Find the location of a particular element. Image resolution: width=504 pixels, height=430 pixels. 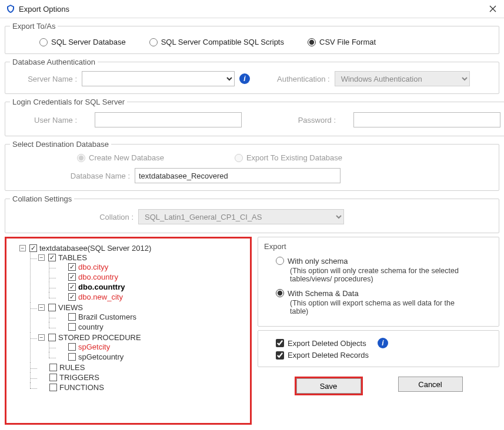

login-fieldset: Login Credentials for SQL Server User Na… is located at coordinates (254, 117).